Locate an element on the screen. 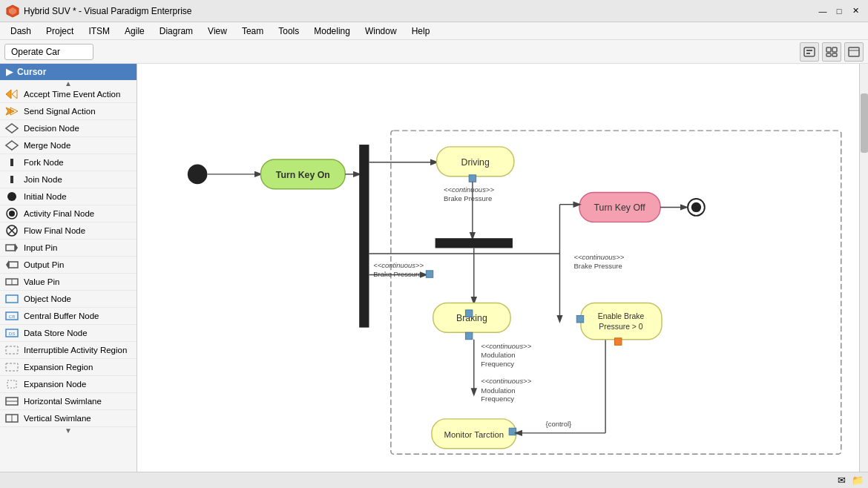 The height and width of the screenshot is (488, 868). panel-item-accept-time: Accept Time Event Action is located at coordinates (68, 95).